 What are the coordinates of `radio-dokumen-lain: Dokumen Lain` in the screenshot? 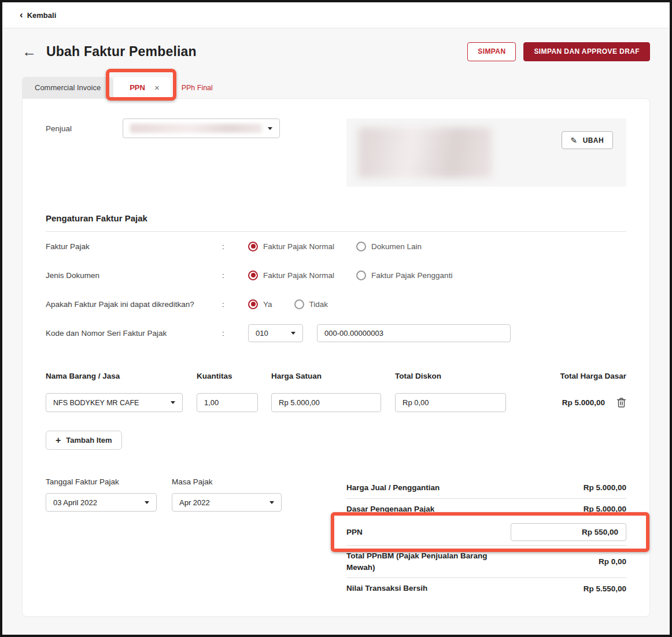 It's located at (389, 246).